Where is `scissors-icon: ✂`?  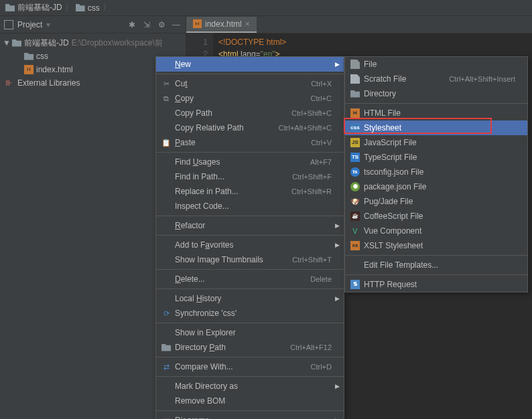
scissors-icon: ✂ is located at coordinates (166, 84).